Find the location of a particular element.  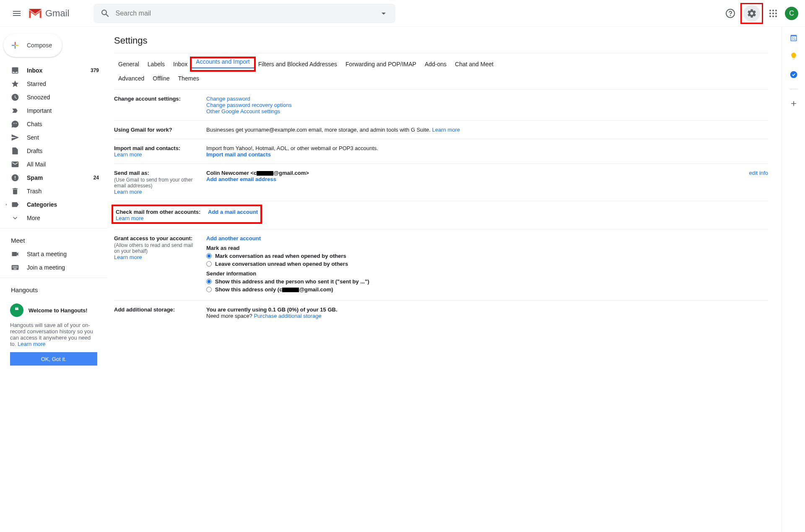

tab-inbox: Inbox is located at coordinates (180, 64).